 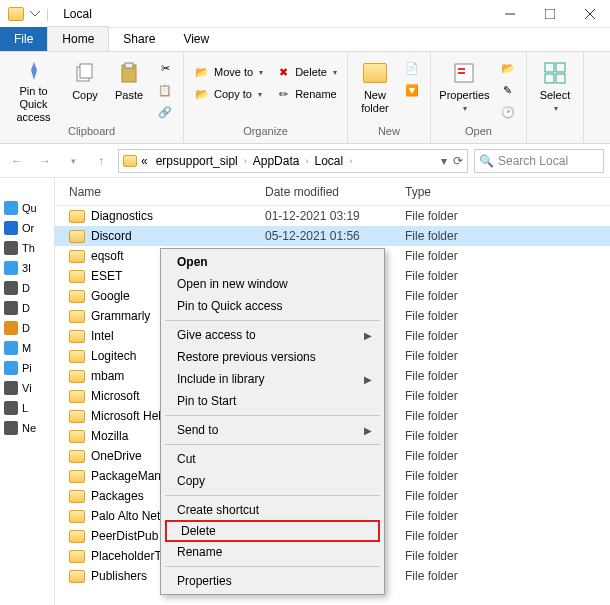 I want to click on sidebar-item: M, so click(x=27, y=348).